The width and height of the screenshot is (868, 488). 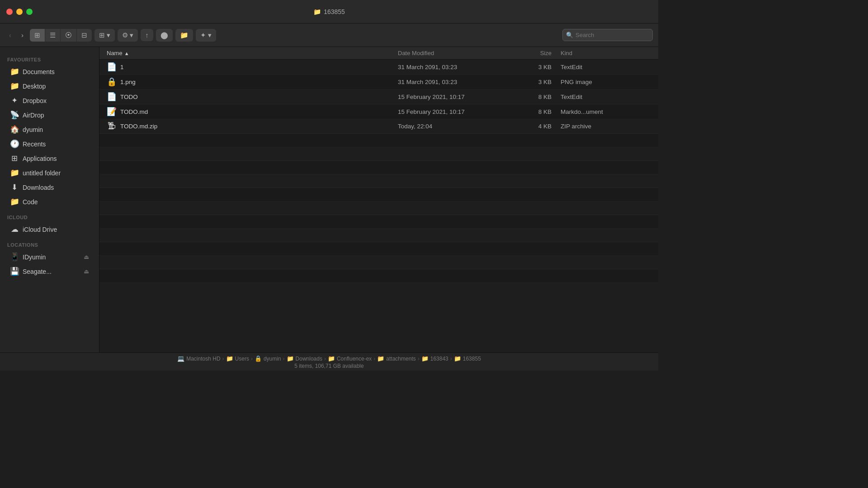 I want to click on col-name-header: Name ▲, so click(x=252, y=53).